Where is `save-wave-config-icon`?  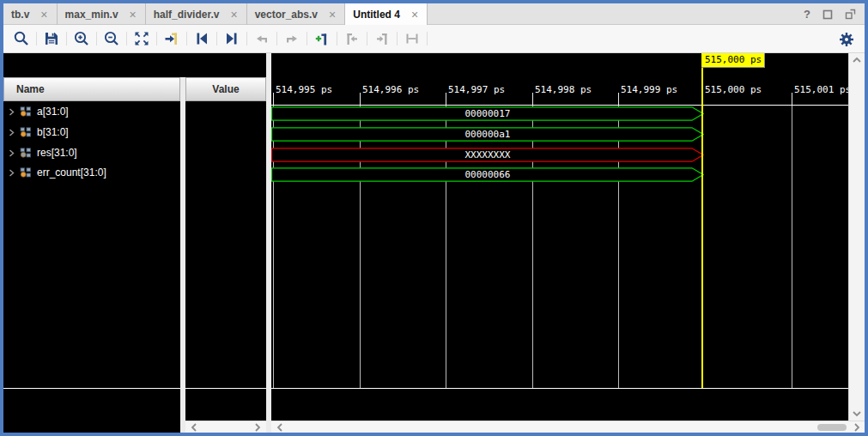
save-wave-config-icon is located at coordinates (52, 39).